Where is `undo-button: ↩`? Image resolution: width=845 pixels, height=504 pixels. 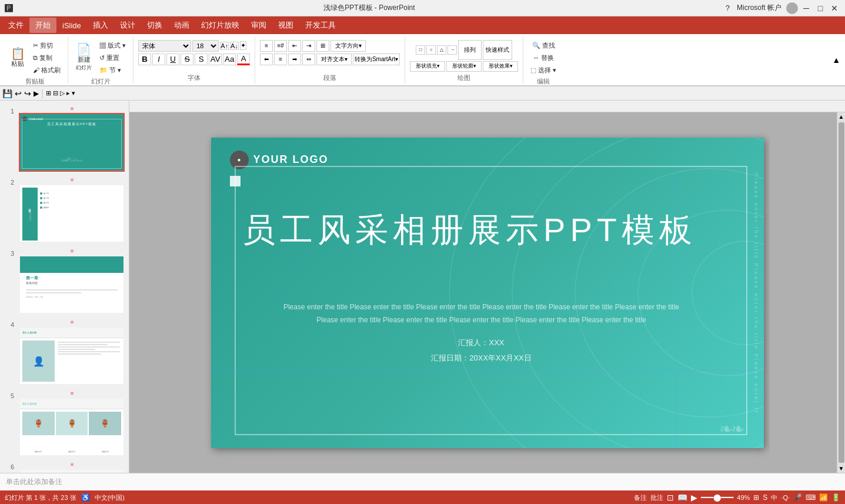 undo-button: ↩ is located at coordinates (18, 94).